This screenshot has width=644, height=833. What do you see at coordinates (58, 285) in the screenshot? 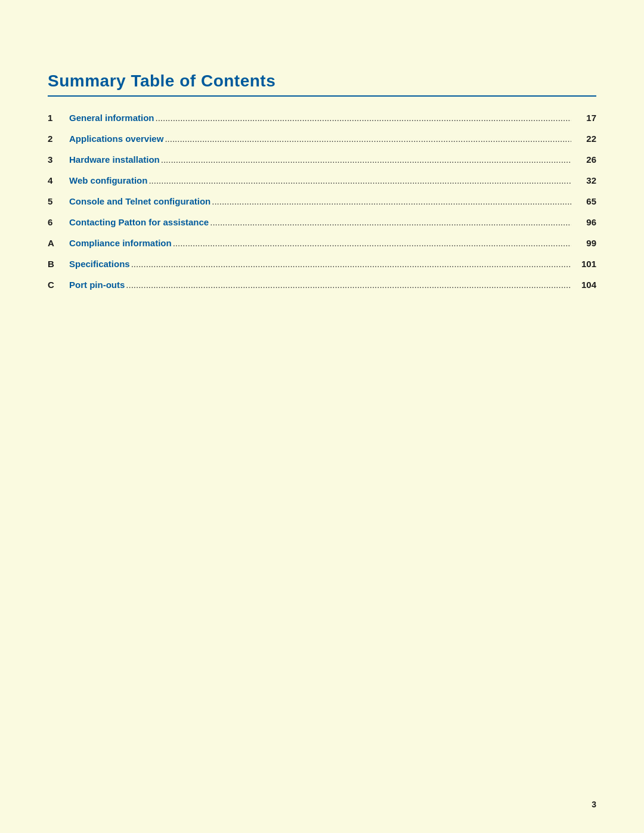
I see `entry-number: C` at bounding box center [58, 285].